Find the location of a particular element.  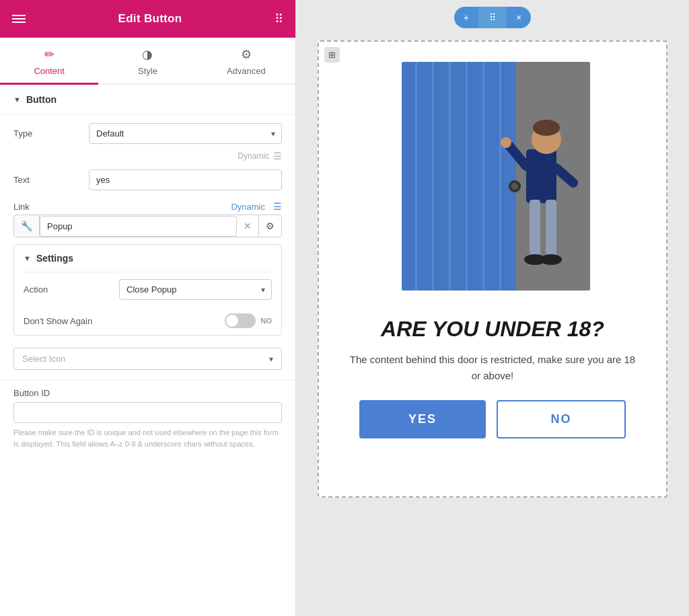

dynamic-icon-1: ☰ is located at coordinates (277, 156).